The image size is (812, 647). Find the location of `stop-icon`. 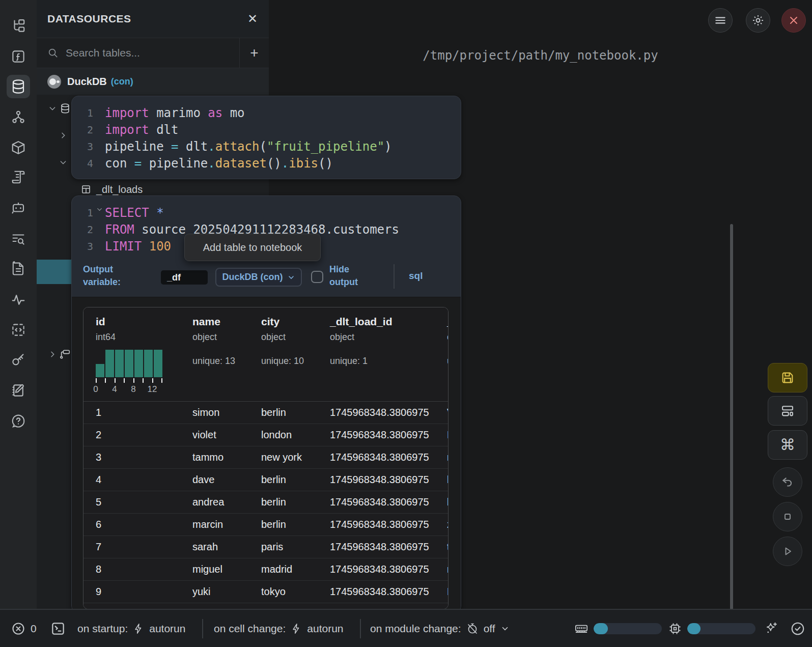

stop-icon is located at coordinates (788, 517).